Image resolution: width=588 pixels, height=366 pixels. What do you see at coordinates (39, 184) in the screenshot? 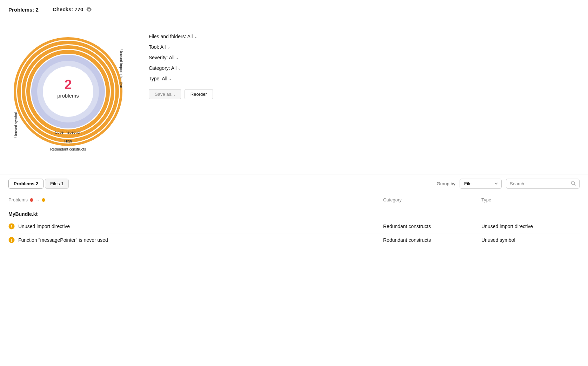
I see `tabs: Problems 2 Files 1` at bounding box center [39, 184].